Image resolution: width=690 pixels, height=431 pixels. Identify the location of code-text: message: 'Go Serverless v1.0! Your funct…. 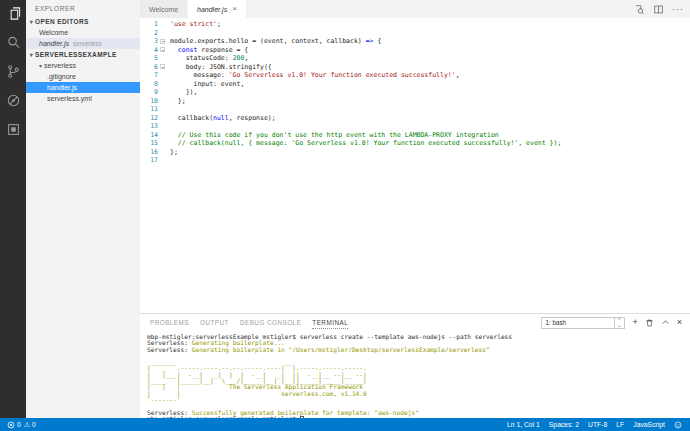
(314, 76).